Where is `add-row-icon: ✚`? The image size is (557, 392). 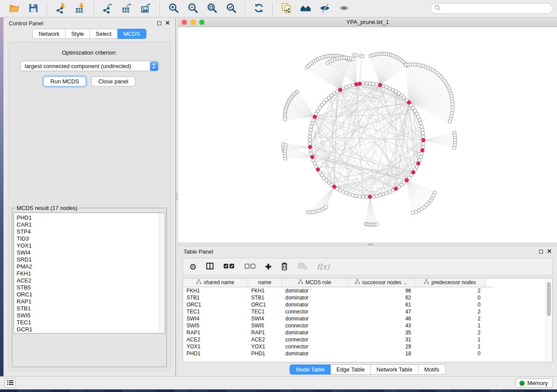 add-row-icon: ✚ is located at coordinates (268, 267).